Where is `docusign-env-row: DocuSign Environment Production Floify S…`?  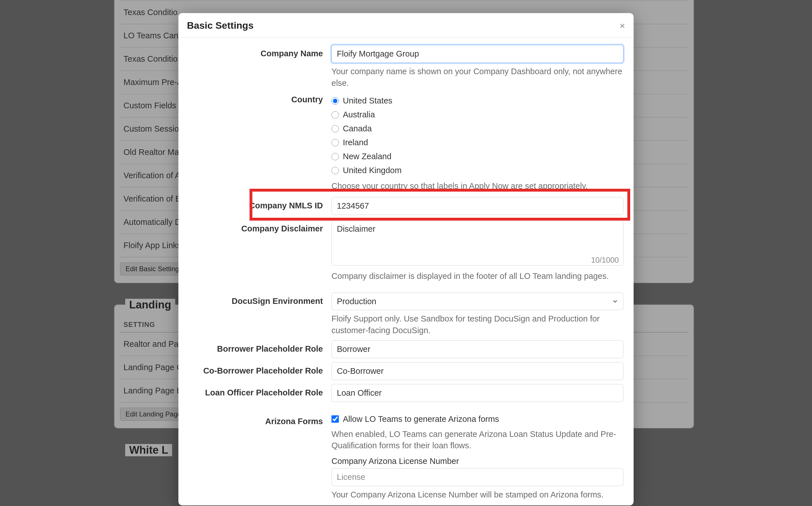
docusign-env-row: DocuSign Environment Production Floify S… is located at coordinates (406, 314).